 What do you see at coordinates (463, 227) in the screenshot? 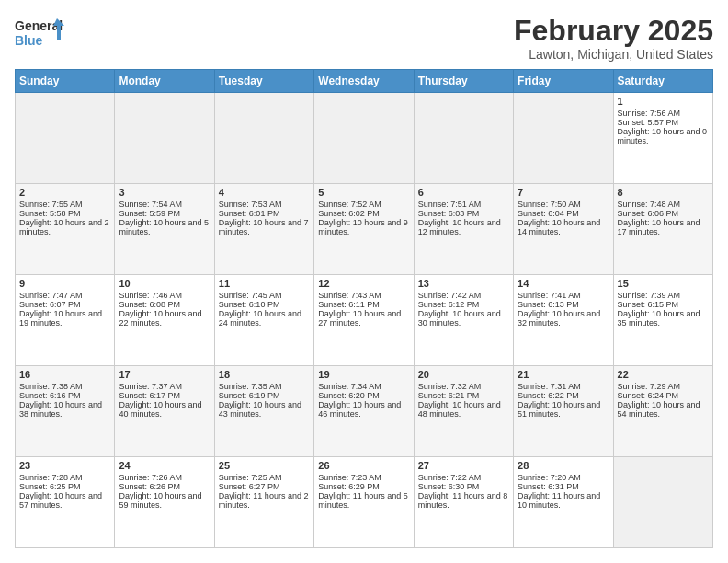
I see `cell-content: Daylight: 10 hours and 12 minutes.` at bounding box center [463, 227].